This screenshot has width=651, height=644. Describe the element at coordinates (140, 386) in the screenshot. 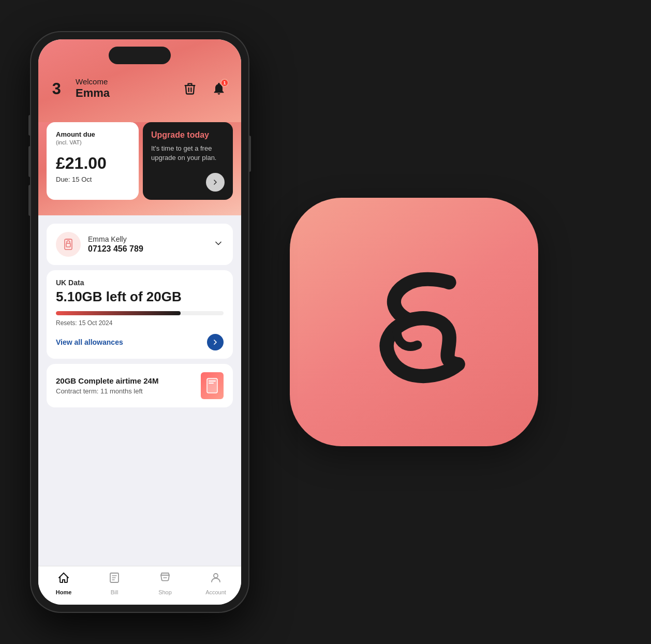

I see `plan-card: 20GB Complete airtime 24M Contract term:…` at that location.